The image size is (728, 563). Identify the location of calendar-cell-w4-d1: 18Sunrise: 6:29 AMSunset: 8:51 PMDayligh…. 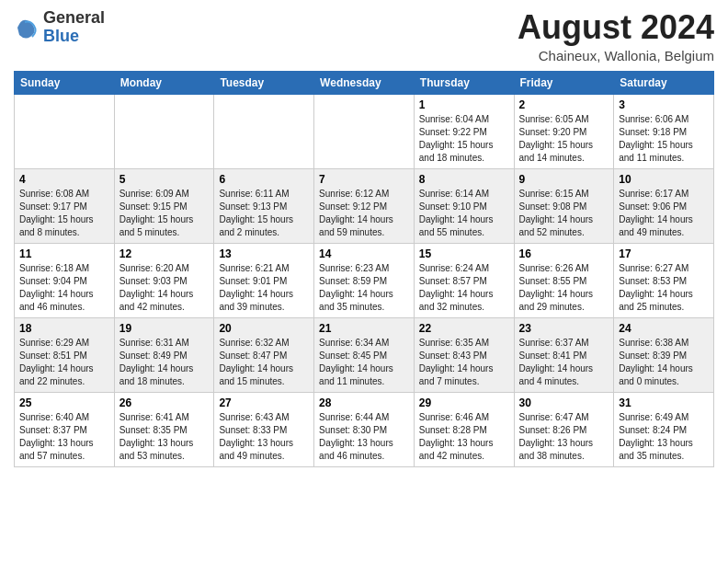
(64, 355).